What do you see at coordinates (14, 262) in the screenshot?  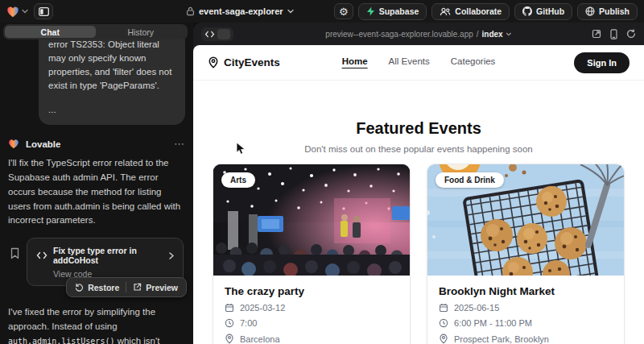 I see `bookmark-icon` at bounding box center [14, 262].